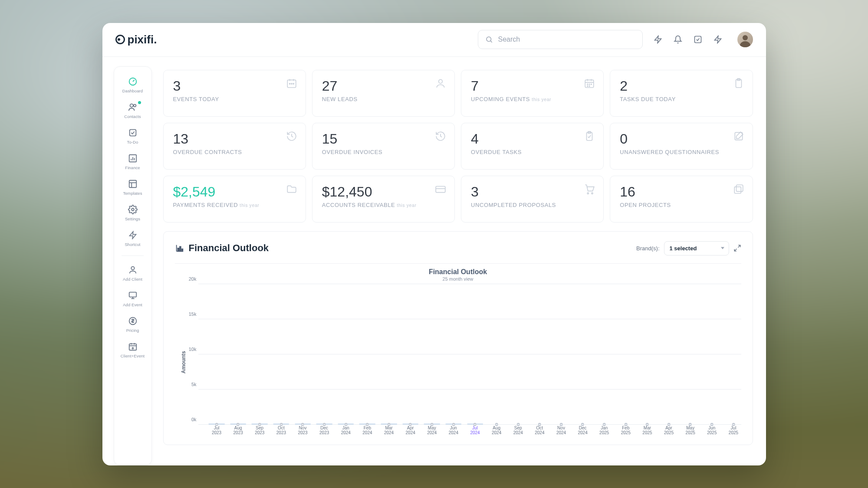  What do you see at coordinates (133, 184) in the screenshot?
I see `layout-icon` at bounding box center [133, 184].